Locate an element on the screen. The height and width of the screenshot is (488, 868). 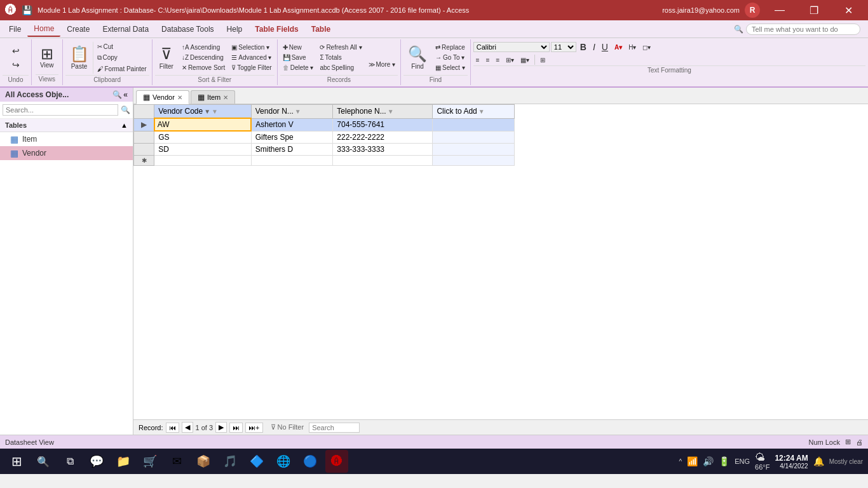
cell-vendor-code-2: GS is located at coordinates (203, 137).